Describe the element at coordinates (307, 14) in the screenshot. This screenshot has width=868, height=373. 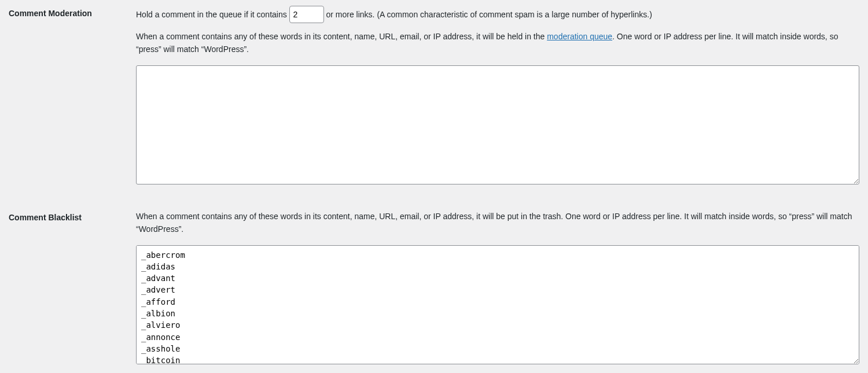
I see `moderation-links-count-input` at that location.